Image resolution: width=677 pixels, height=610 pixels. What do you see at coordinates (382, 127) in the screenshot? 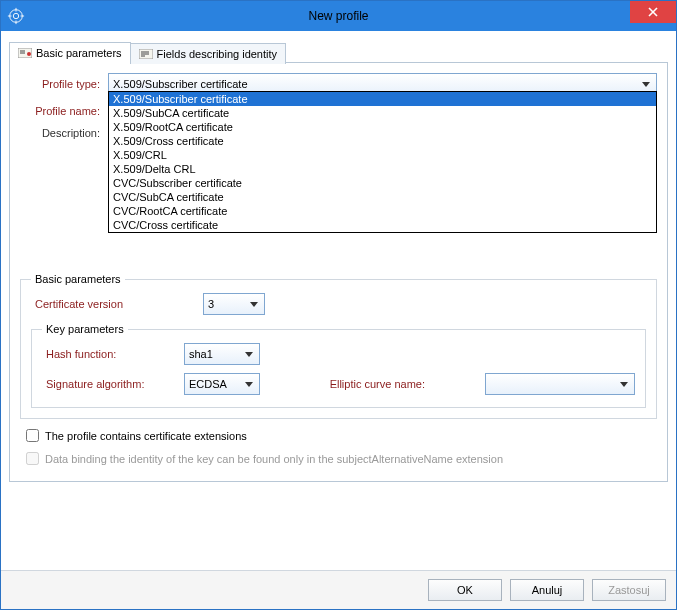
I see `dropdown-option: X.509/RootCA certificate` at bounding box center [382, 127].